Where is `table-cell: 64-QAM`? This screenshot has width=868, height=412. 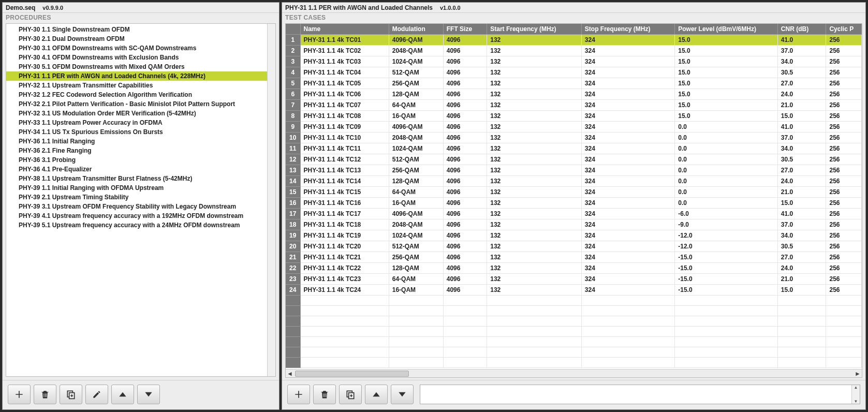
table-cell: 64-QAM is located at coordinates (416, 279).